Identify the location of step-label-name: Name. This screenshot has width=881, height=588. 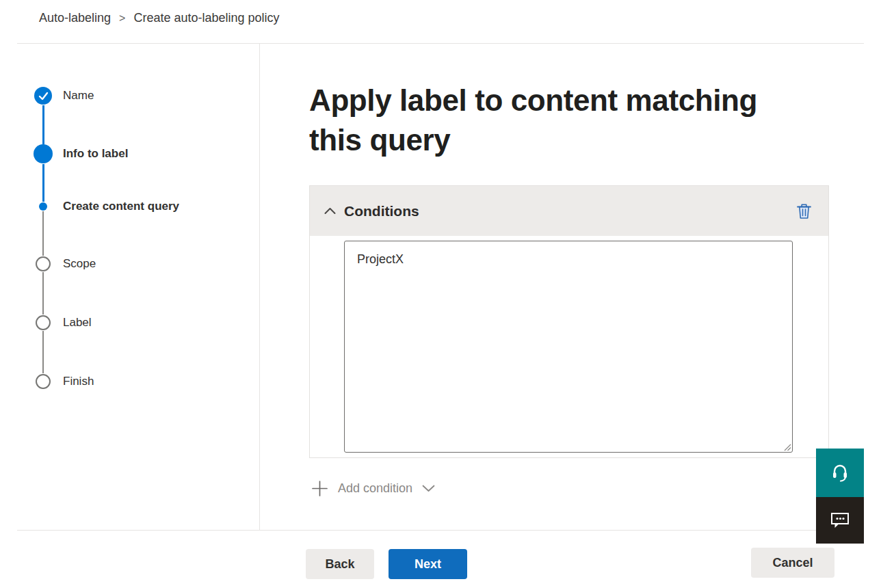
(78, 96).